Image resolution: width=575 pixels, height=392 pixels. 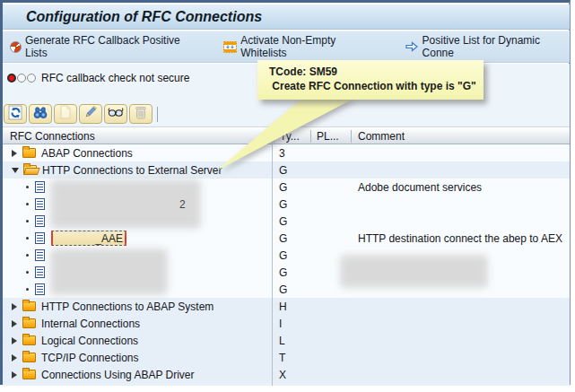 I want to click on group-label: HTTP Connections to ABAP System, so click(x=127, y=307).